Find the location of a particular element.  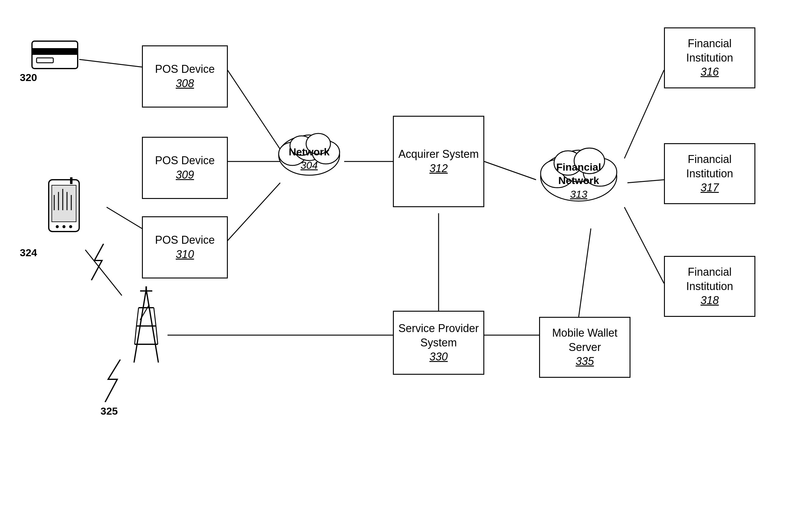

mobile-phone-icon is located at coordinates (64, 211).